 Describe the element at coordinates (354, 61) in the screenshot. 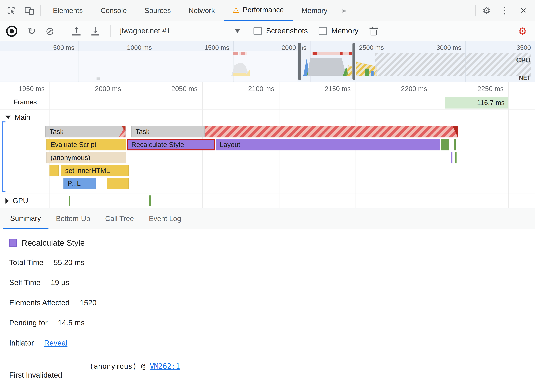

I see `selection-handle-right` at that location.